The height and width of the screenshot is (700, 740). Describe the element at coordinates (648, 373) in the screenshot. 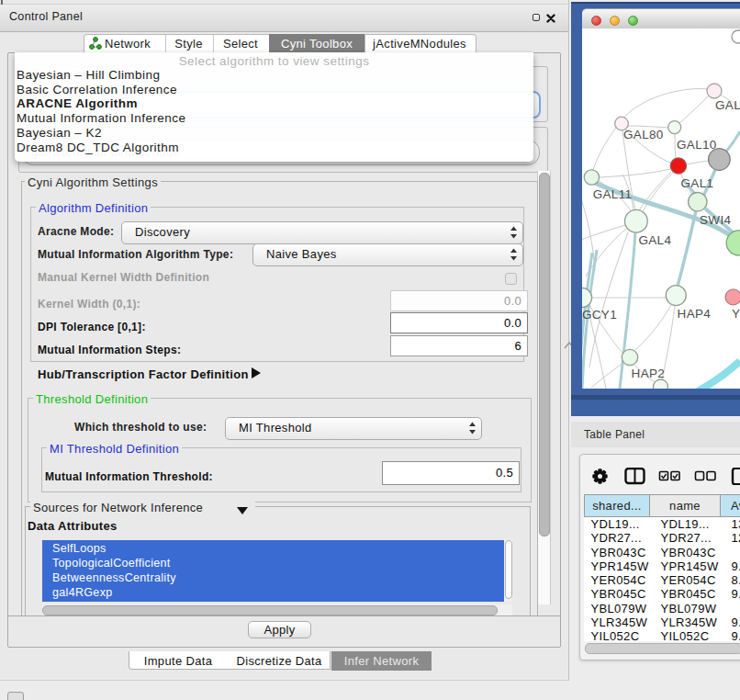

I see `svg-text: HAP2` at that location.